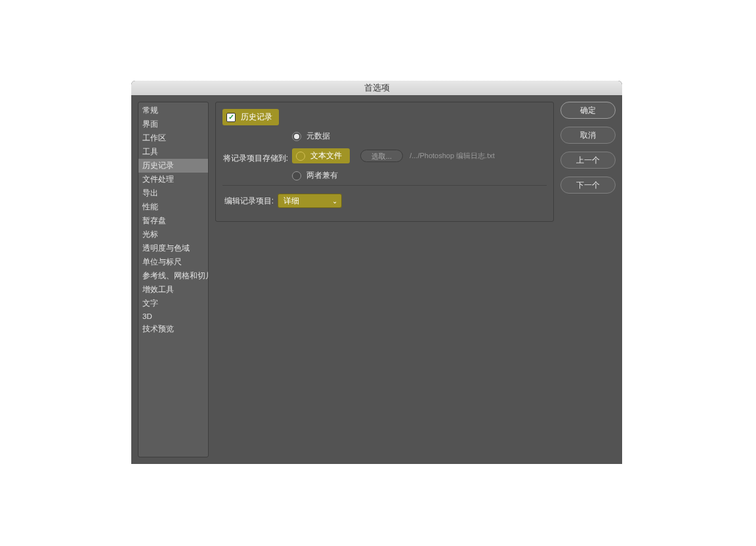 This screenshot has height=546, width=756. What do you see at coordinates (588, 185) in the screenshot?
I see `next-button: 下一个` at bounding box center [588, 185].